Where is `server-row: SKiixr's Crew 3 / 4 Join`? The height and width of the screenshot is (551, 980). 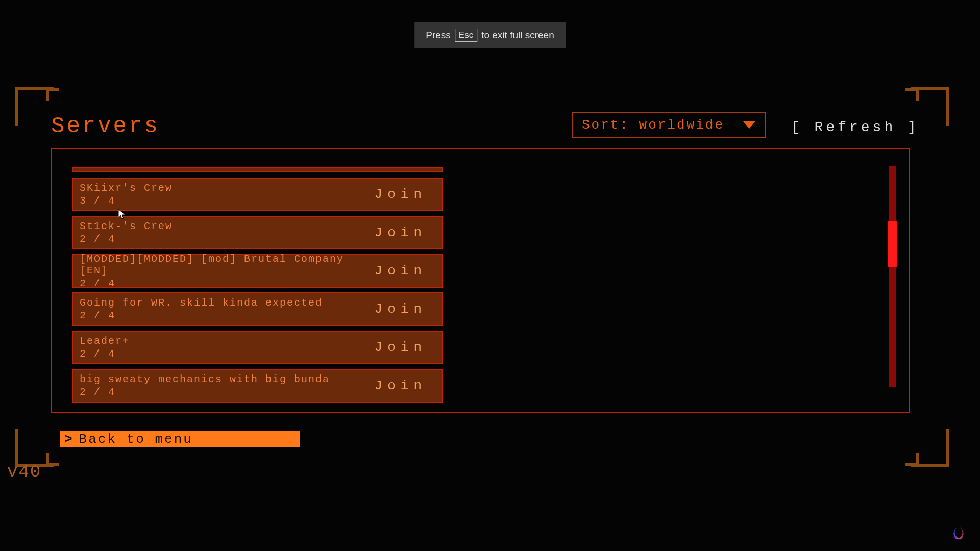
server-row: SKiixr's Crew 3 / 4 Join is located at coordinates (258, 194).